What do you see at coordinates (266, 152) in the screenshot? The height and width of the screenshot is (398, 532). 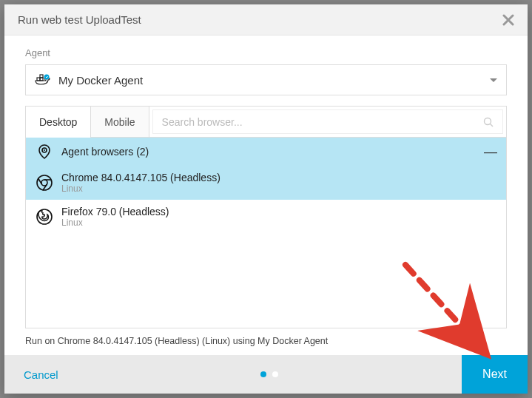 I see `browser-group-header: Agent browsers (2) —` at bounding box center [266, 152].